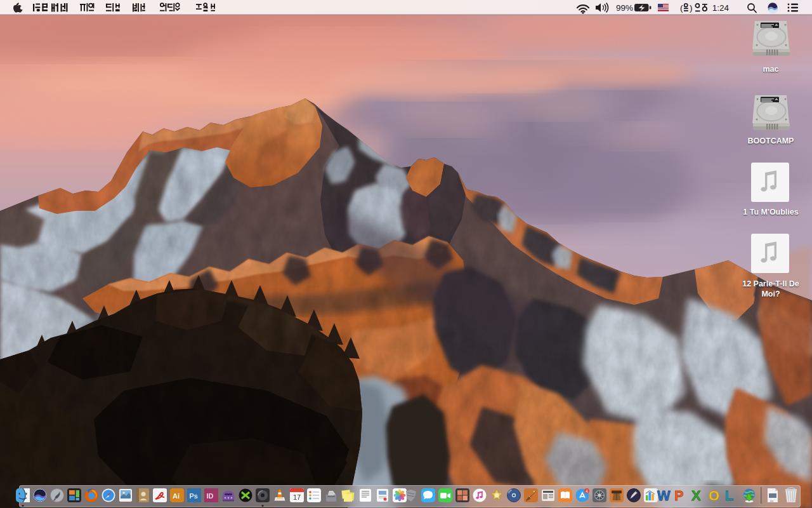  What do you see at coordinates (624, 8) in the screenshot?
I see `svg-text: 99%` at bounding box center [624, 8].